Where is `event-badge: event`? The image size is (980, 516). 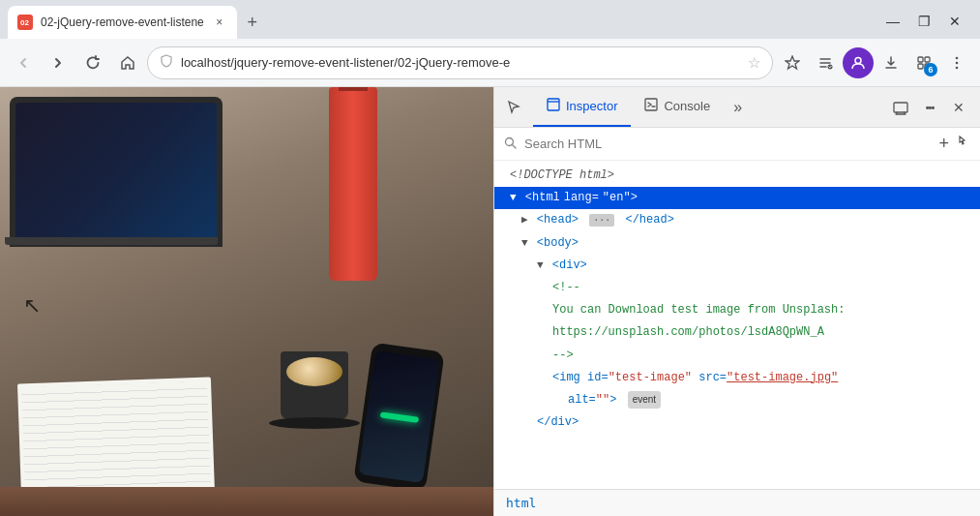 event-badge: event is located at coordinates (644, 400).